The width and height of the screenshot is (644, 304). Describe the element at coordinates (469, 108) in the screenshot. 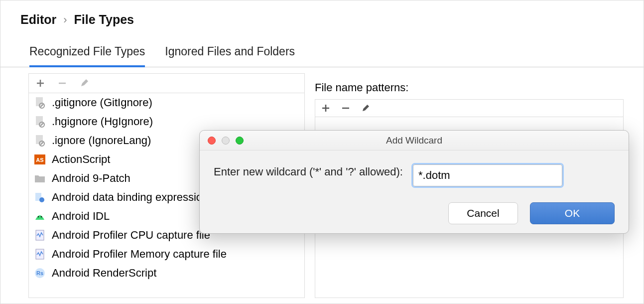

I see `patterns-toolbar` at that location.